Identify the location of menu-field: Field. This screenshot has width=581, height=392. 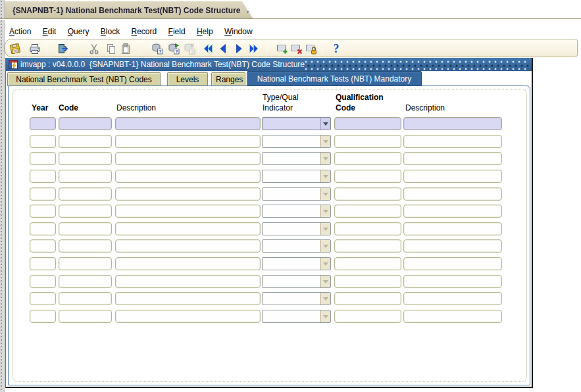
(177, 32).